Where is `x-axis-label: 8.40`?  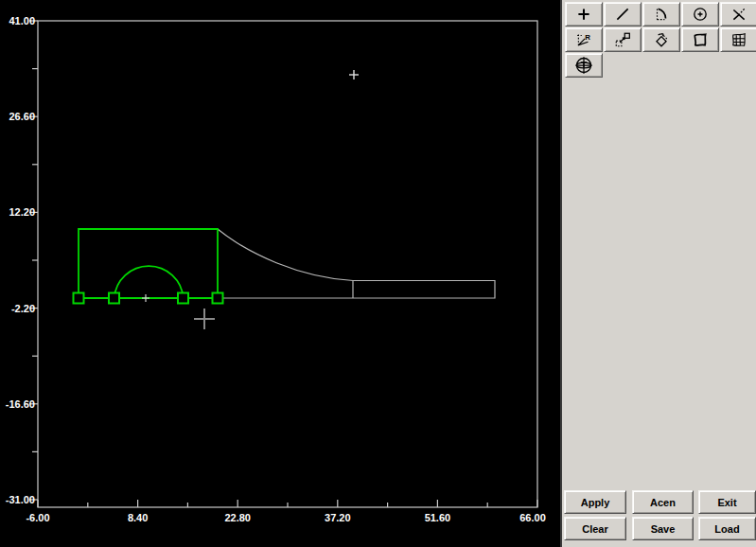
x-axis-label: 8.40 is located at coordinates (138, 518).